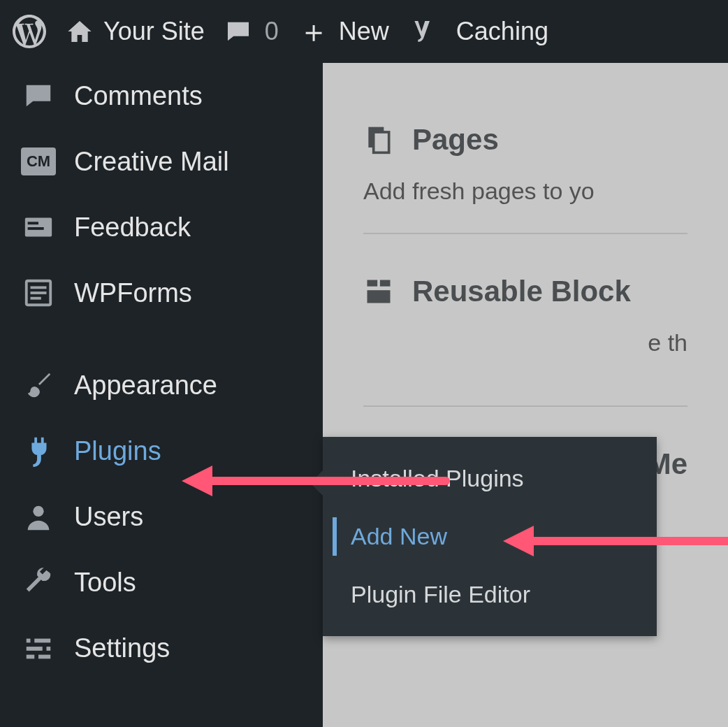 The image size is (728, 727). What do you see at coordinates (133, 228) in the screenshot?
I see `sidebar-item-label: Feedback` at bounding box center [133, 228].